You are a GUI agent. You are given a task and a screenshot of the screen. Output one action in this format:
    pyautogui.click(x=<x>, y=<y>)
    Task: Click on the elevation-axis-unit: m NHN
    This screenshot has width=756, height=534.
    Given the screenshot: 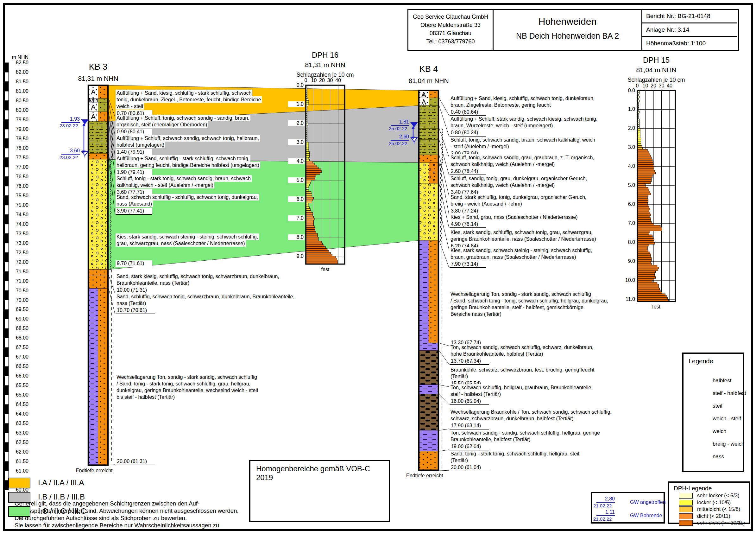 What is the action you would take?
    pyautogui.click(x=20, y=57)
    